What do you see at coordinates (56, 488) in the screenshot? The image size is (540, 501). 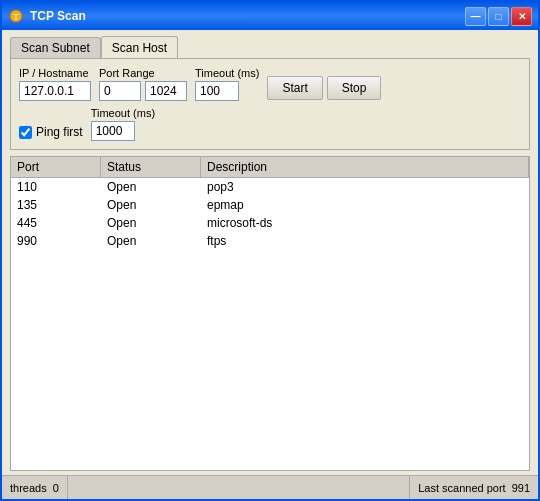 I see `threads-value: 0` at bounding box center [56, 488].